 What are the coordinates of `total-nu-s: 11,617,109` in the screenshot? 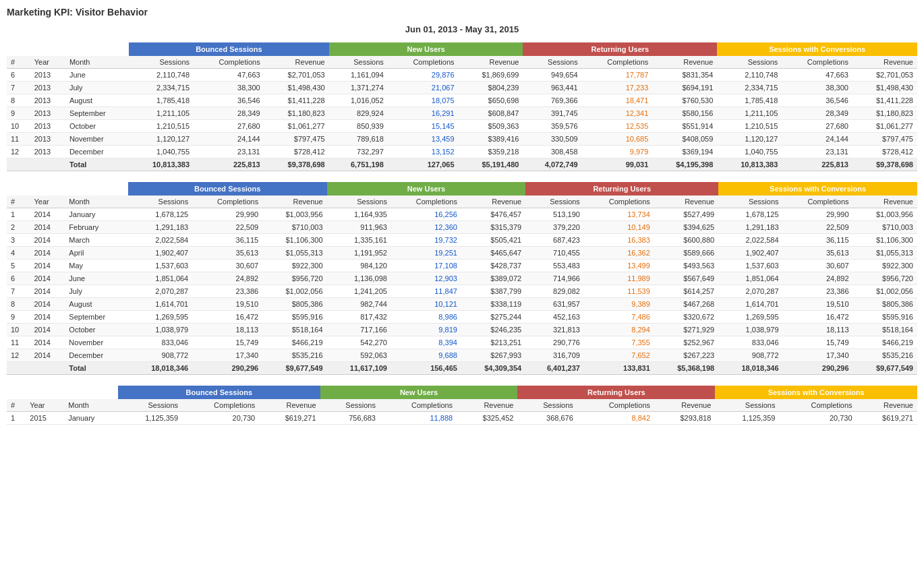 It's located at (359, 368).